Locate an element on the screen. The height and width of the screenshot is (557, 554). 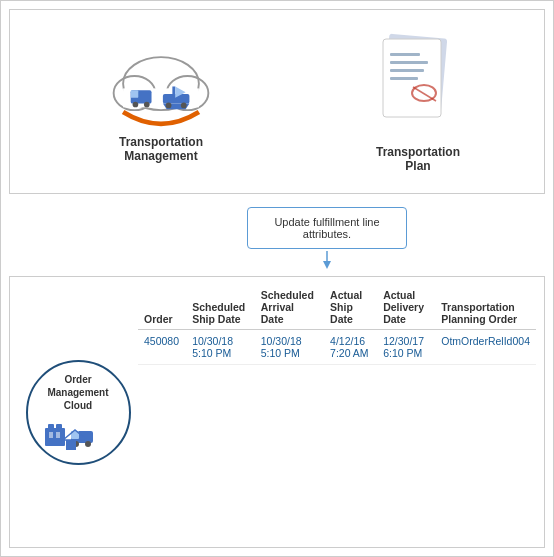
callout-arrow-icon is located at coordinates (327, 260).